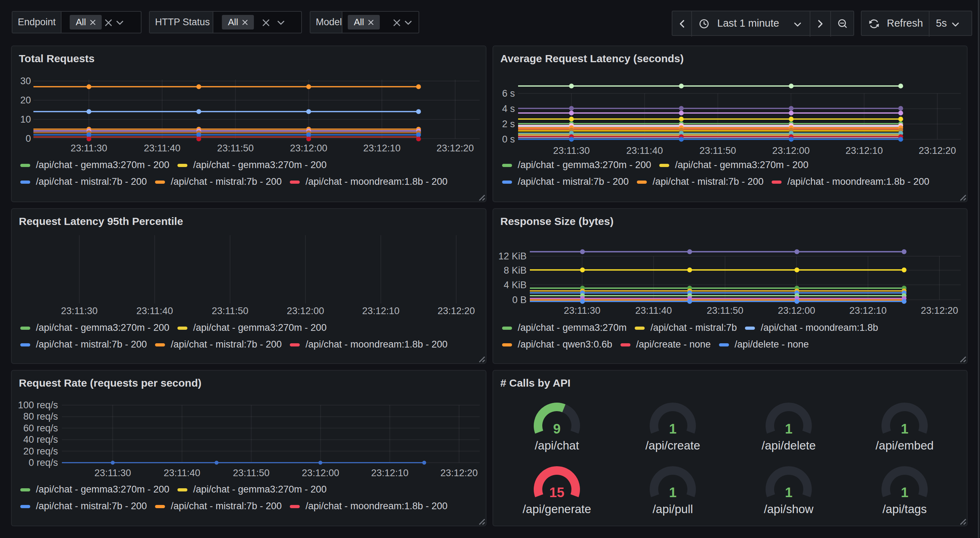 This screenshot has width=980, height=538. Describe the element at coordinates (557, 446) in the screenshot. I see `svg-text: /api/chat` at that location.